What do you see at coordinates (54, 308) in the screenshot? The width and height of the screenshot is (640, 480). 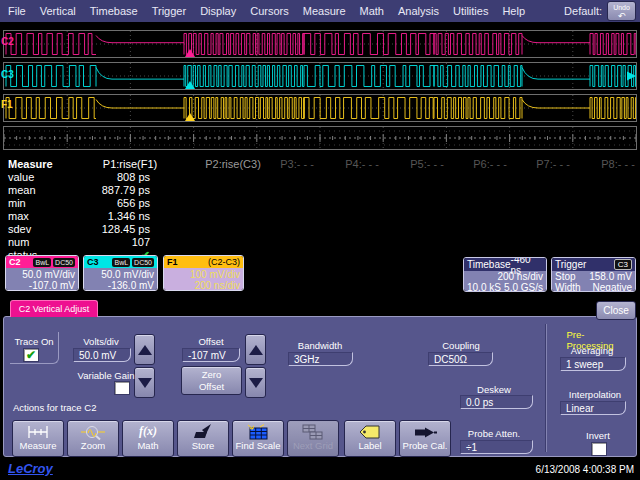 I see `tab-c2-vertical-adjust: C2 Vertical Adjust` at bounding box center [54, 308].